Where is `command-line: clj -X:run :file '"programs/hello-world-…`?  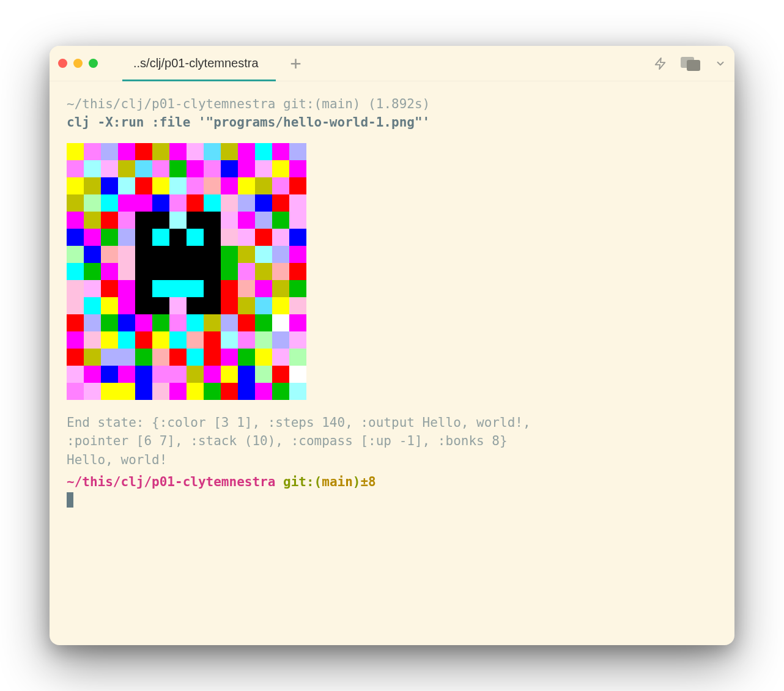 command-line: clj -X:run :file '"programs/hello-world-… is located at coordinates (392, 122).